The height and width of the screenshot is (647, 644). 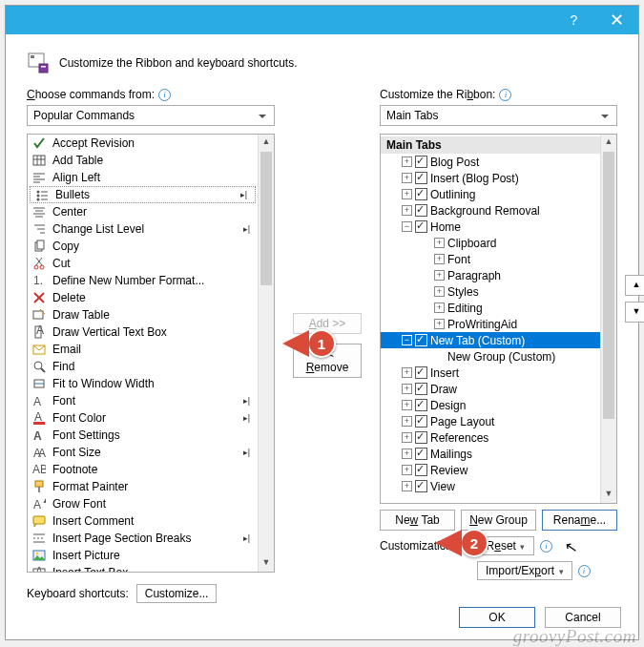 I want to click on tree-item: View, so click(x=490, y=487).